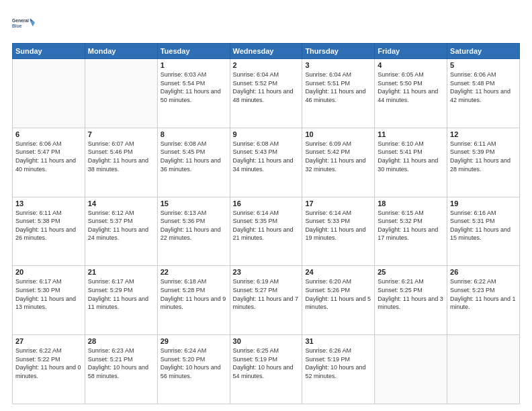 This screenshot has height=411, width=532. Describe the element at coordinates (266, 134) in the screenshot. I see `day-number: 9` at that location.